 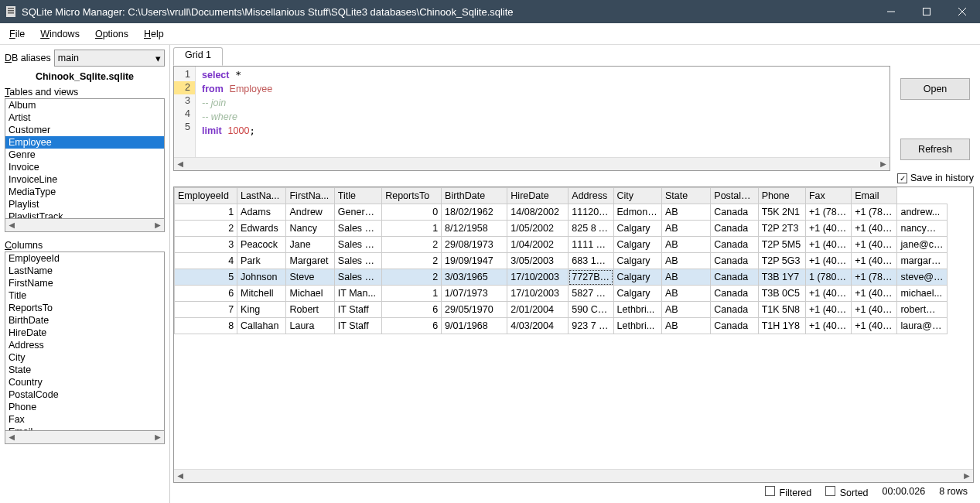 What do you see at coordinates (922, 245) in the screenshot?
I see `table-cell: jane@ch...` at bounding box center [922, 245].